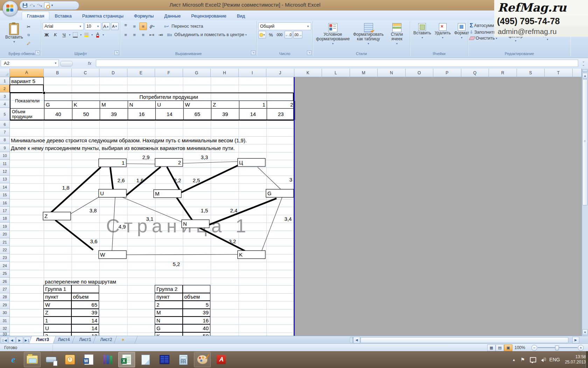 The width and height of the screenshot is (588, 368). Describe the element at coordinates (253, 105) in the screenshot. I see `cell-point-1: 1` at that location.